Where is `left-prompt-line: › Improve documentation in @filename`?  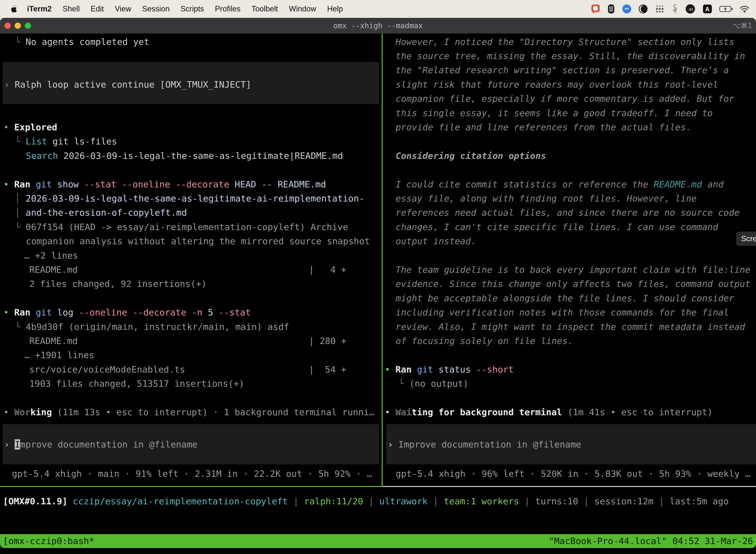 left-prompt-line: › Improve documentation in @filename is located at coordinates (101, 444).